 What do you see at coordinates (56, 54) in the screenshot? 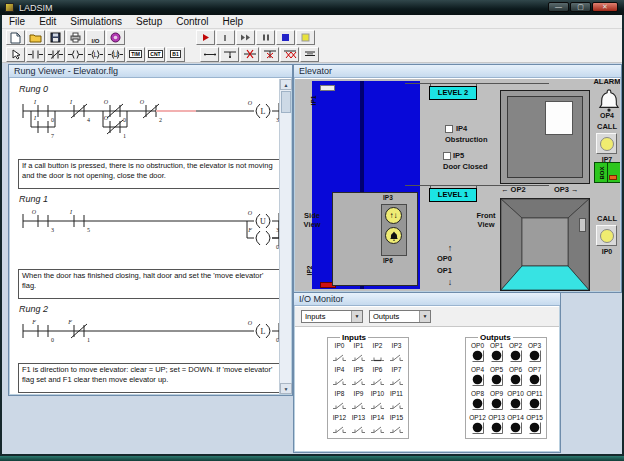
I see `contact-nc-button` at bounding box center [56, 54].